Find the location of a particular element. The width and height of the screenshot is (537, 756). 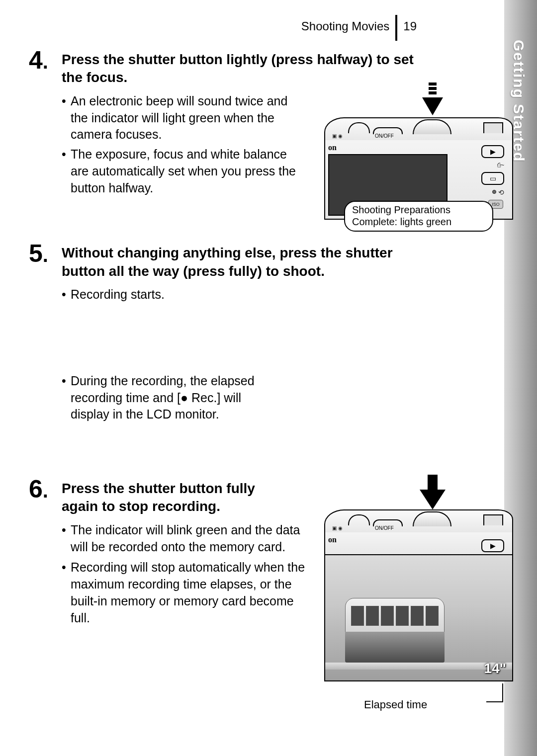

camera-top-plate: ON/OFF ▣ ◉ is located at coordinates (419, 129).